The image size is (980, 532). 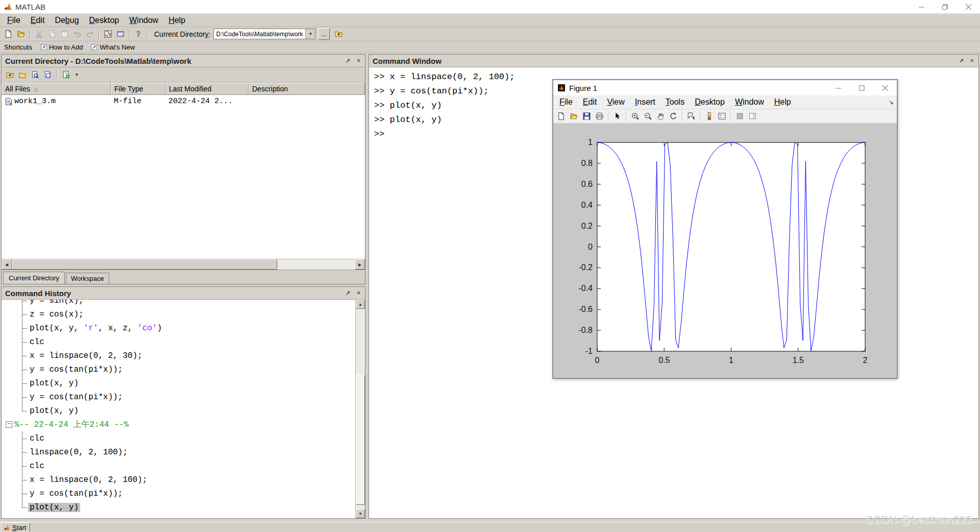 I want to click on tab-current-directory: Current Directory, so click(x=34, y=278).